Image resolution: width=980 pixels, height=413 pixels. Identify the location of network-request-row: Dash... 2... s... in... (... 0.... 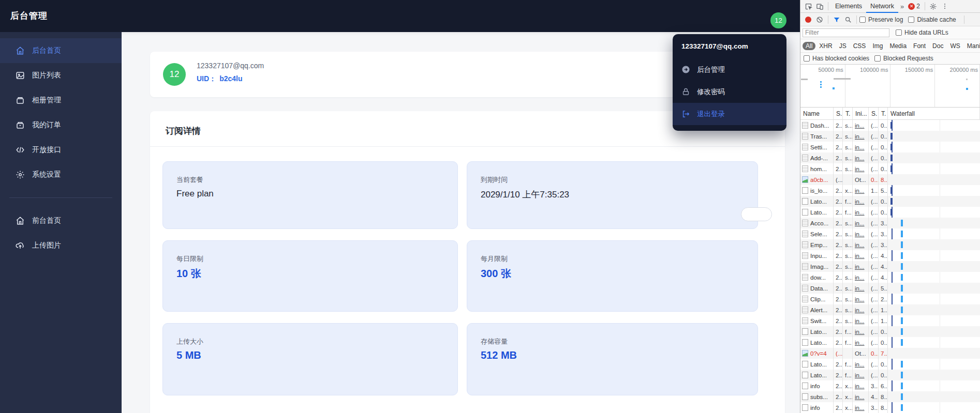
(890, 125).